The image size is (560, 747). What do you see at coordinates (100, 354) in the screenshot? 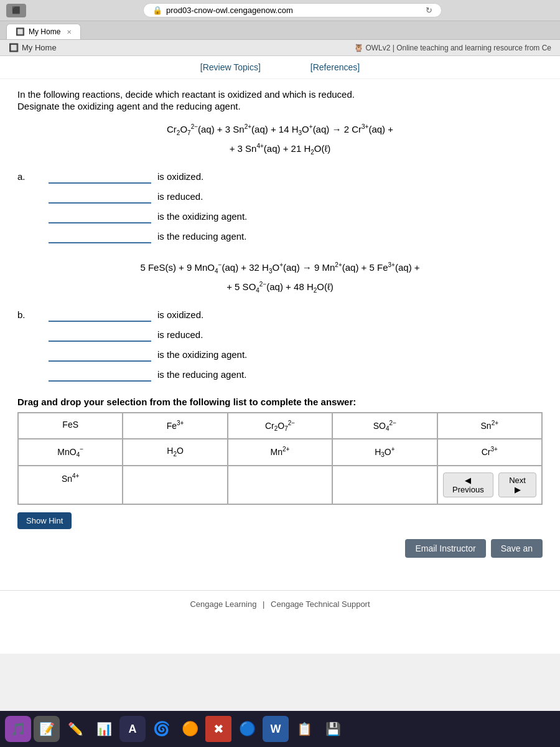
I see `blank-b3` at bounding box center [100, 354].